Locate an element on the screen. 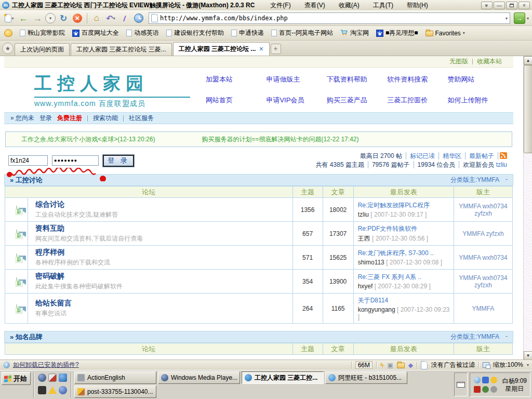 The image size is (532, 399). community-service-link: 社区服务 is located at coordinates (141, 118).